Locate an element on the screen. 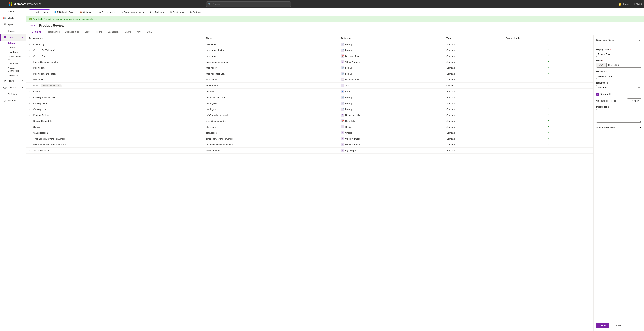  cancel-button: Cancel is located at coordinates (618, 325).